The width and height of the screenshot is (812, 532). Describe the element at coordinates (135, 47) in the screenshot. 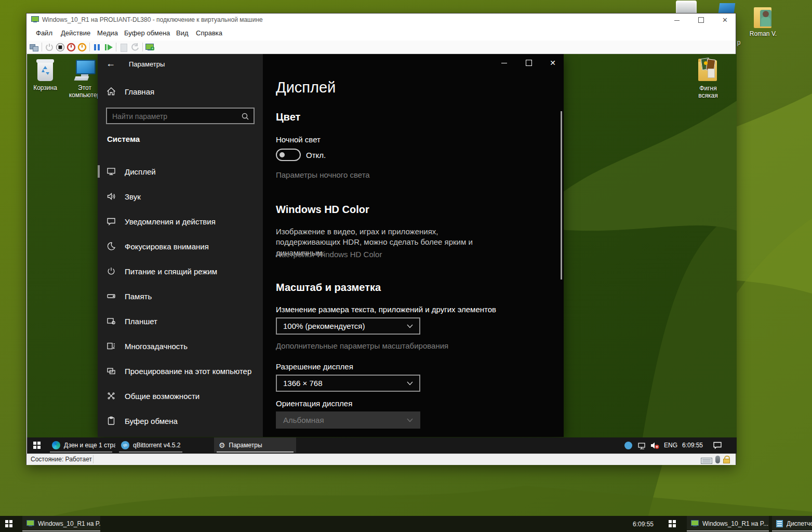

I see `revert-checkpoint-icon` at that location.